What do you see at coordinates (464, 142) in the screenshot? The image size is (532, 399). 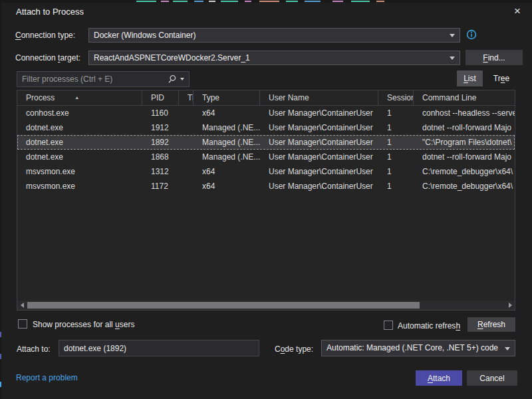 I see `cell-cmd: "C:\Program Files\dotnet\` at bounding box center [464, 142].